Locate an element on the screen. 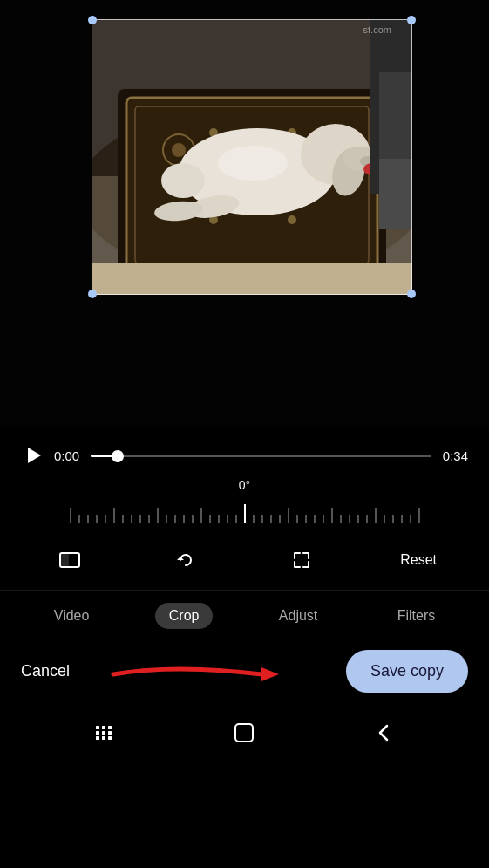 The width and height of the screenshot is (489, 868). tab-filters: Filters is located at coordinates (417, 616).